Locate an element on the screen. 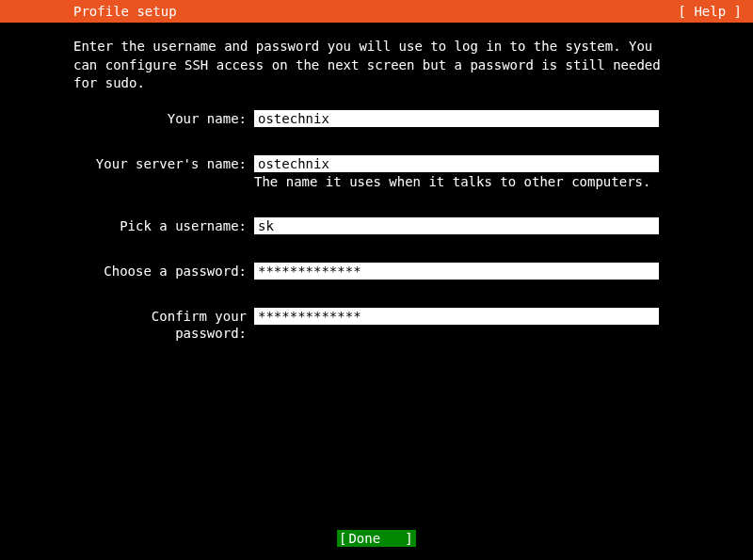 The width and height of the screenshot is (753, 560). server-name-input is located at coordinates (457, 164).